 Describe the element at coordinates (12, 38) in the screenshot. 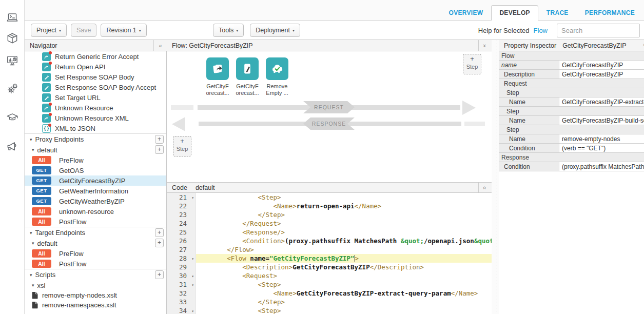

I see `package-icon` at that location.